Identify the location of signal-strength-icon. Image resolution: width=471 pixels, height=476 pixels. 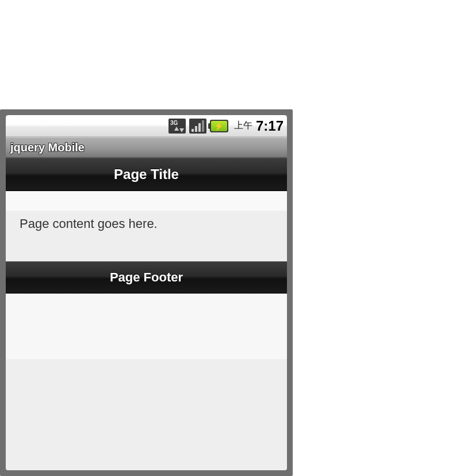
(198, 126).